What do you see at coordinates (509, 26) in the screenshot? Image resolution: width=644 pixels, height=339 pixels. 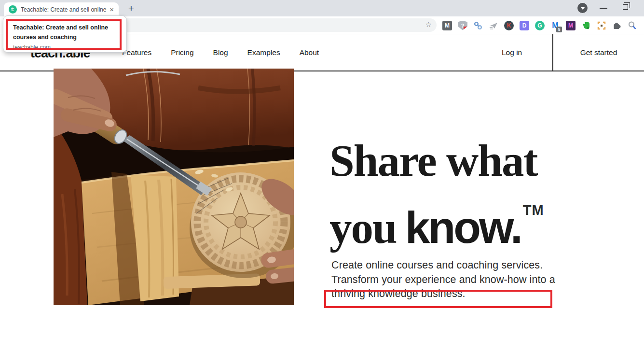 I see `keepa-extension-icon: K` at bounding box center [509, 26].